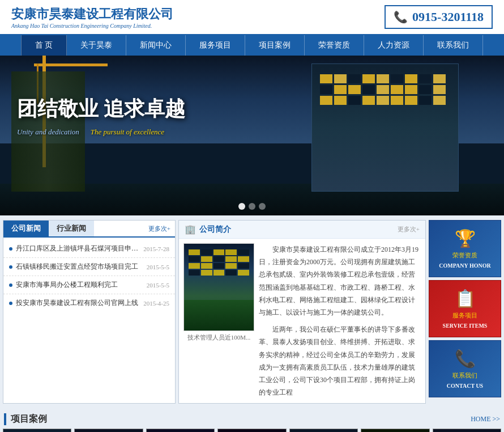 Image resolution: width=504 pixels, height=432 pixels. Describe the element at coordinates (465, 325) in the screenshot. I see `service-label-en: SERVICE ITEMS` at that location.